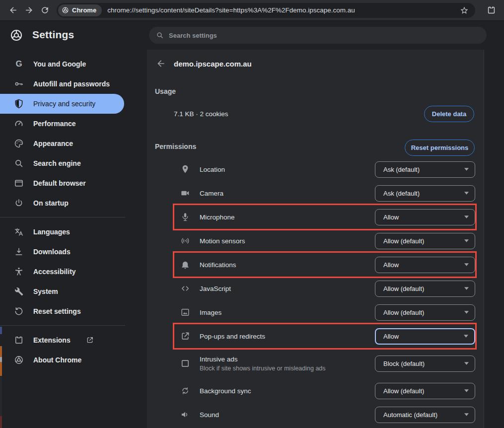 This screenshot has height=428, width=504. What do you see at coordinates (161, 64) in the screenshot?
I see `back-arrow-icon` at bounding box center [161, 64].